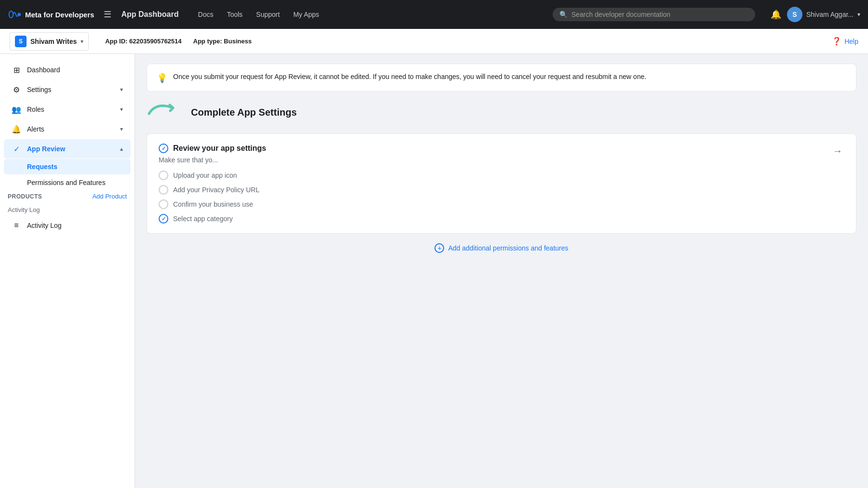 The width and height of the screenshot is (868, 488). I want to click on sidebar-subitem-permissions: Permissions and Features, so click(68, 183).